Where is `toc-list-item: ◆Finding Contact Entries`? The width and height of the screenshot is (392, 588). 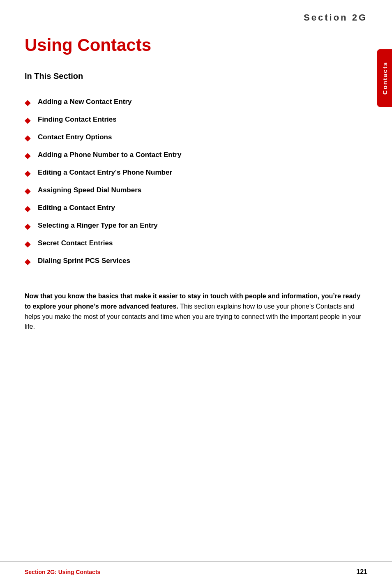 toc-list-item: ◆Finding Contact Entries is located at coordinates (196, 120).